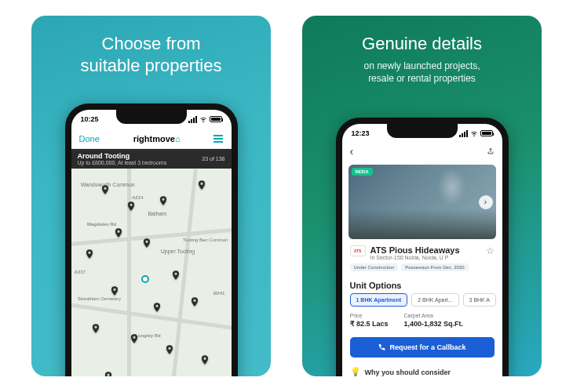  I want to click on unit-chip: 3 BHK A, so click(480, 299).